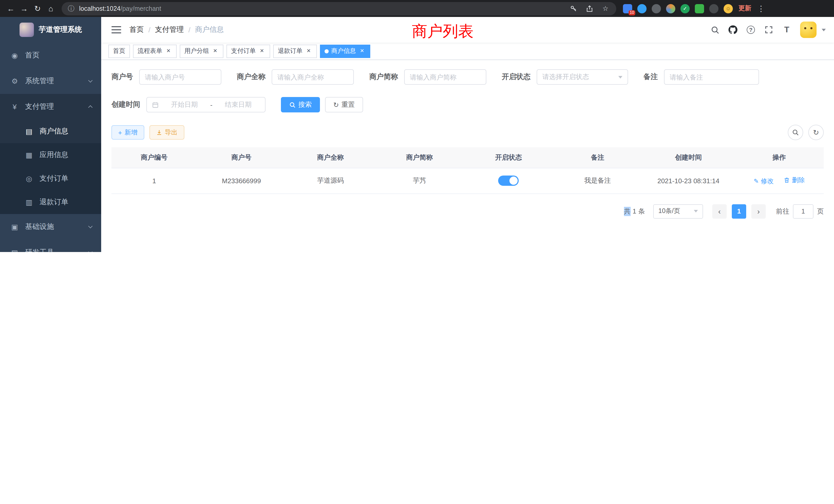  Describe the element at coordinates (238, 105) in the screenshot. I see `end-date-input: 结束日期` at that location.